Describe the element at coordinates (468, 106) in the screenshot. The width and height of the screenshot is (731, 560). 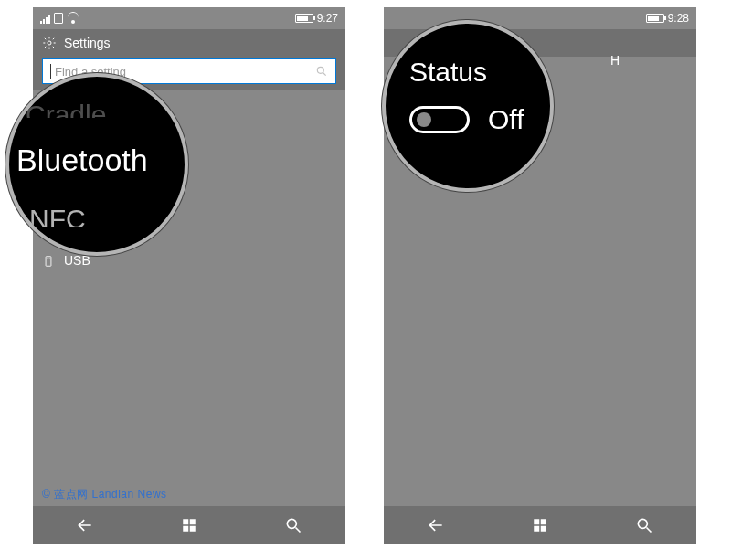
I see `magnifier-right: Status Off` at that location.